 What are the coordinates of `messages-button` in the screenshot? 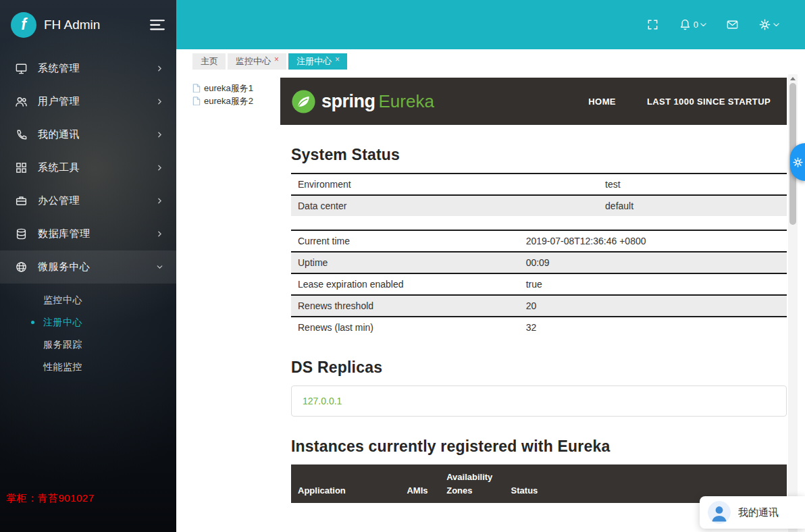 It's located at (732, 24).